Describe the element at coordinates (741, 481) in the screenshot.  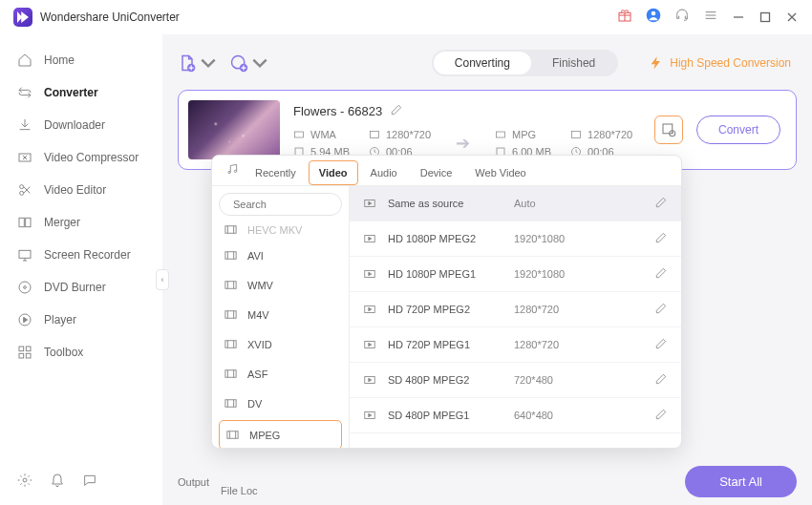
I see `start-all-button: Start All` at that location.